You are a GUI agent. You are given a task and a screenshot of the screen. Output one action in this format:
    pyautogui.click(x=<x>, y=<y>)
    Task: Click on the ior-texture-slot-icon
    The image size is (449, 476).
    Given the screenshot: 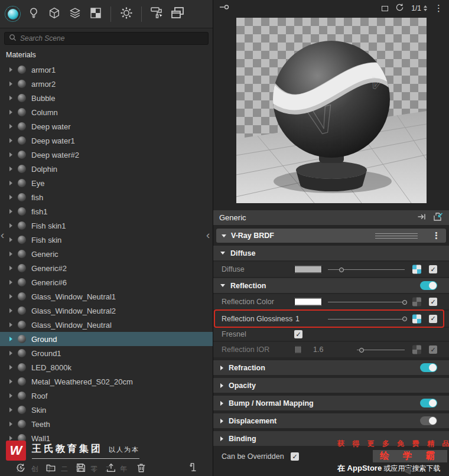 What is the action you would take?
    pyautogui.click(x=417, y=350)
    